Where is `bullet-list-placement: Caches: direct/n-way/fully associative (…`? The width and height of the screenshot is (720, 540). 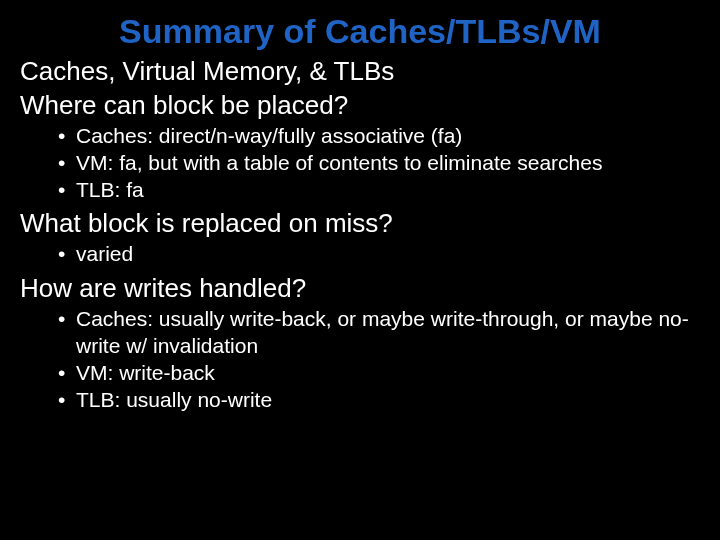 bullet-list-placement: Caches: direct/n-way/fully associative (… is located at coordinates (360, 164).